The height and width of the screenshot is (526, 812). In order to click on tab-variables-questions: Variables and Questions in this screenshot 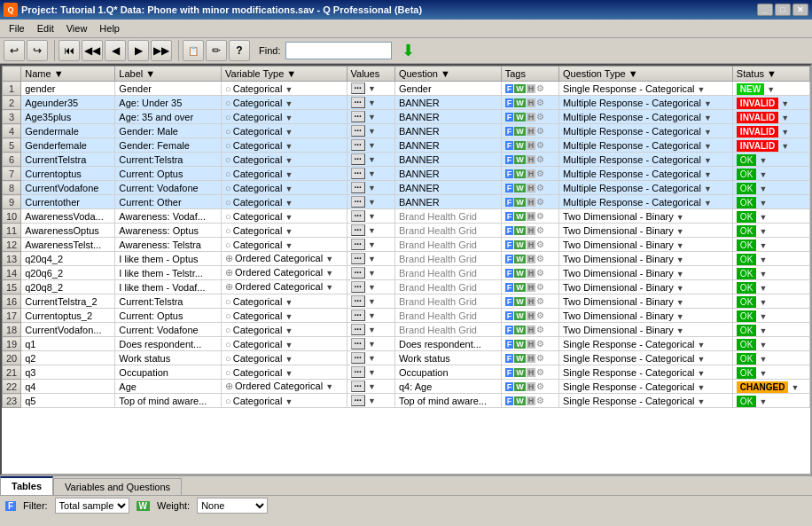, I will do `click(117, 486)`.